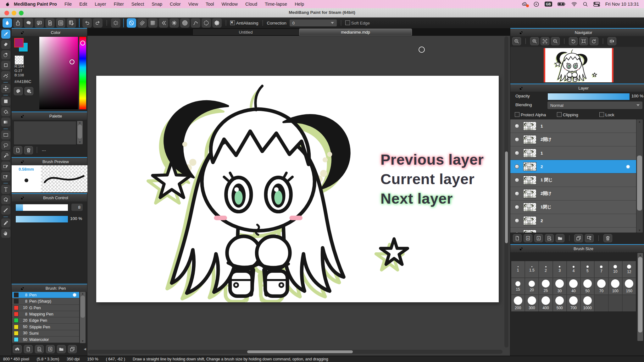 The width and height of the screenshot is (644, 362). Describe the element at coordinates (358, 23) in the screenshot. I see `soft-edge-toggle: Soft Edge` at that location.